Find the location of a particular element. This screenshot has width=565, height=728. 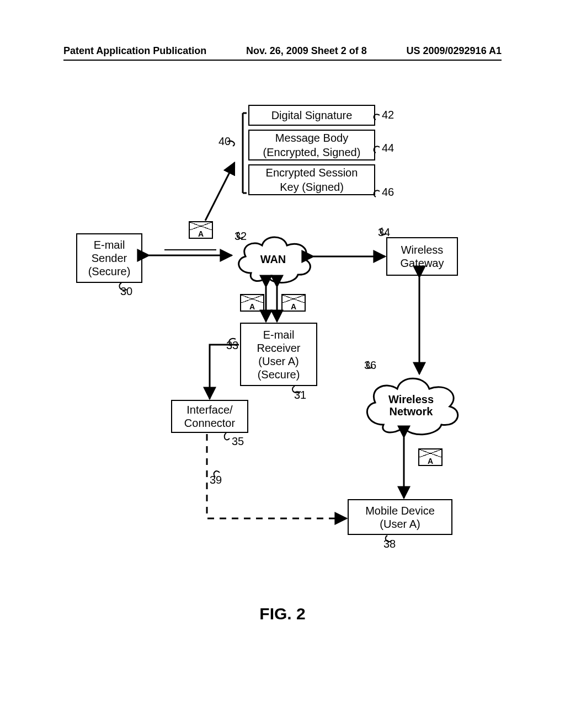

header-right: US 2009/0292916 A1 is located at coordinates (454, 51).